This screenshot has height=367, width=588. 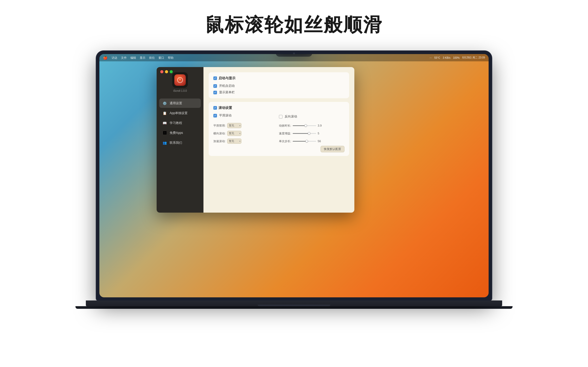 What do you see at coordinates (312, 133) in the screenshot?
I see `speed-boost-row: 速度增益: 5` at bounding box center [312, 133].